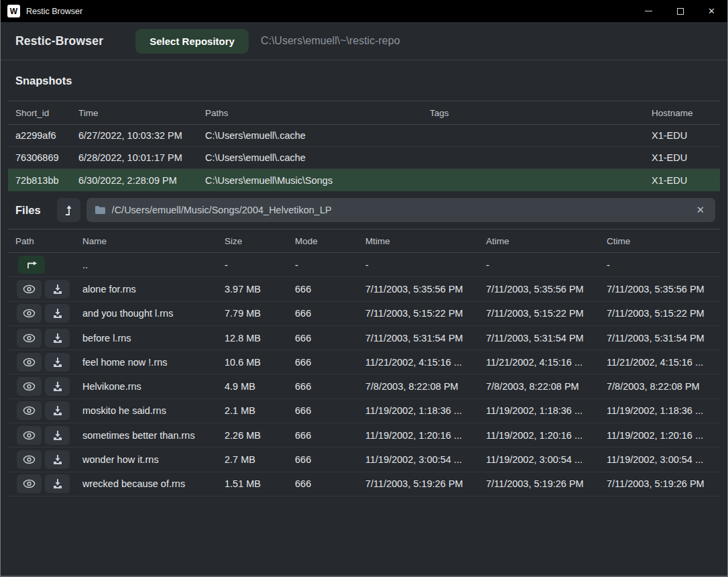 This screenshot has width=728, height=577. Describe the element at coordinates (252, 242) in the screenshot. I see `column-header-size: Size` at that location.